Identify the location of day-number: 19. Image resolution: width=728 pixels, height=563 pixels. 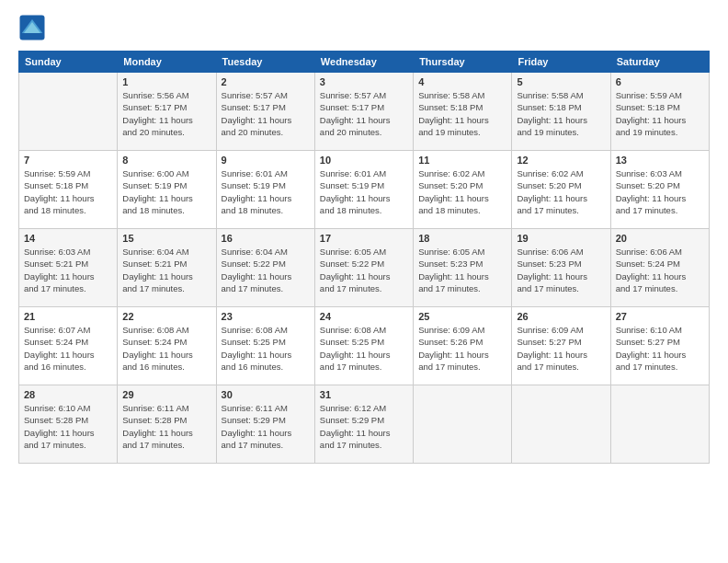
(561, 238).